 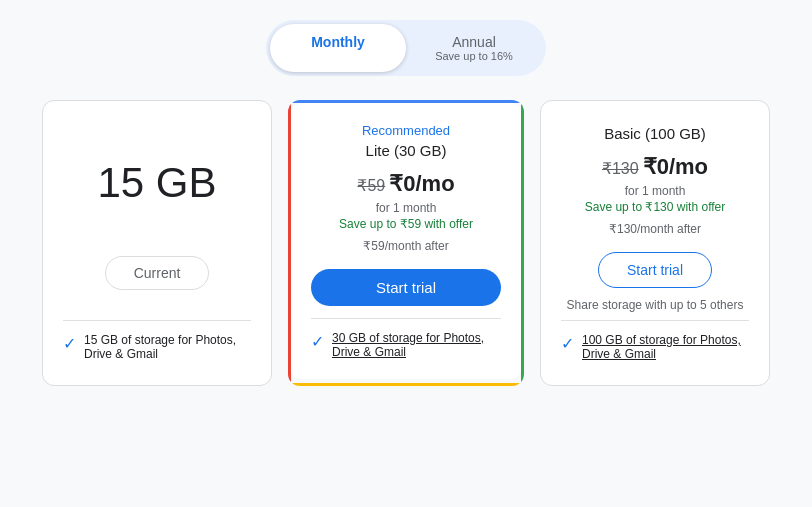 What do you see at coordinates (406, 184) in the screenshot?
I see `lite-pricing: ₹59 ₹0/mo` at bounding box center [406, 184].